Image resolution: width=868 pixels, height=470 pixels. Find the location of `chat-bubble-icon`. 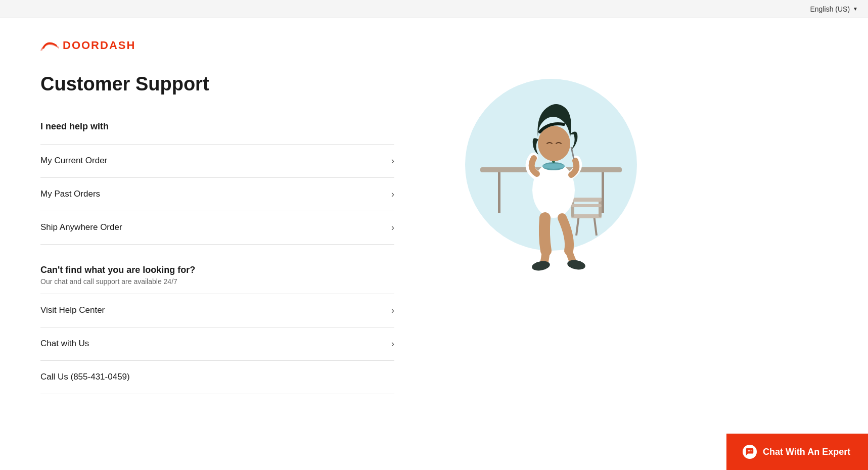

chat-bubble-icon is located at coordinates (750, 452).